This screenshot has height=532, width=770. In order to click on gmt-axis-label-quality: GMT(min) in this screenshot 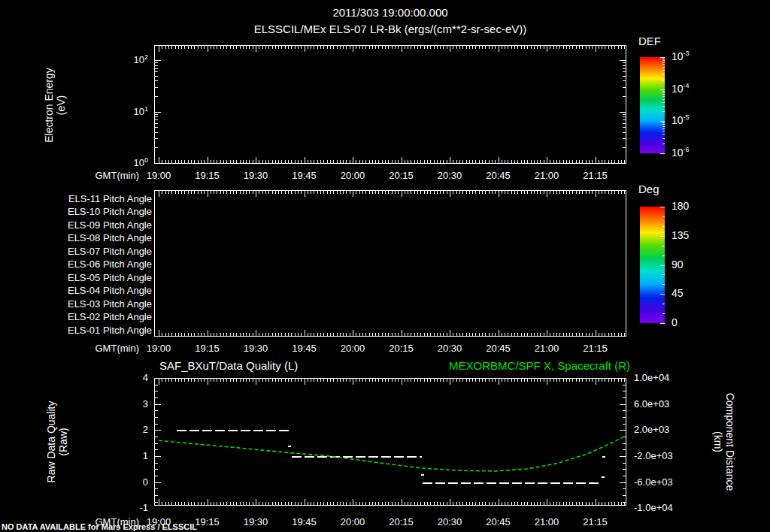, I will do `click(117, 521)`.